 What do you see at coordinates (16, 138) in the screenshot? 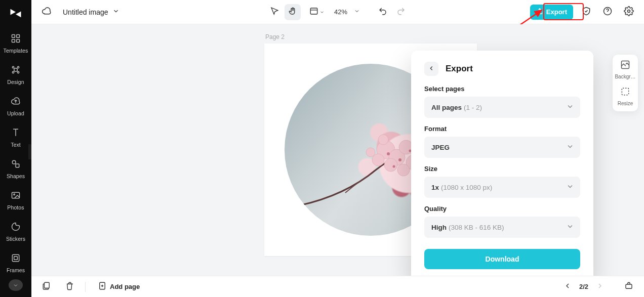
I see `sidebar-item-text: Text` at bounding box center [16, 138].